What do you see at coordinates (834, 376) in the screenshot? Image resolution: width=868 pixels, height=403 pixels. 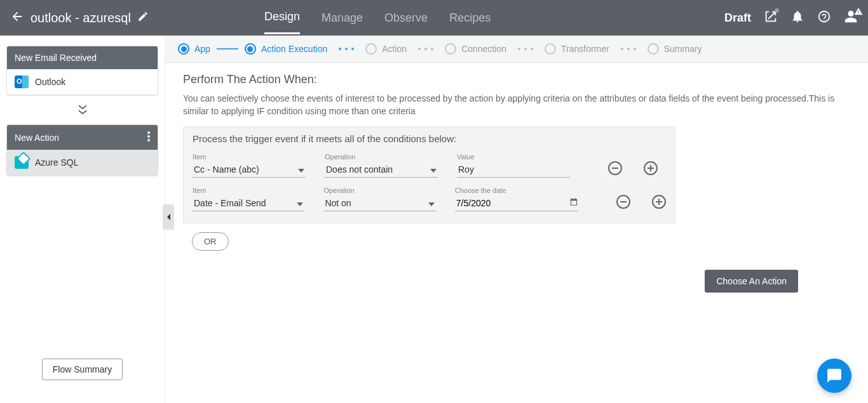 I see `chat-icon` at bounding box center [834, 376].